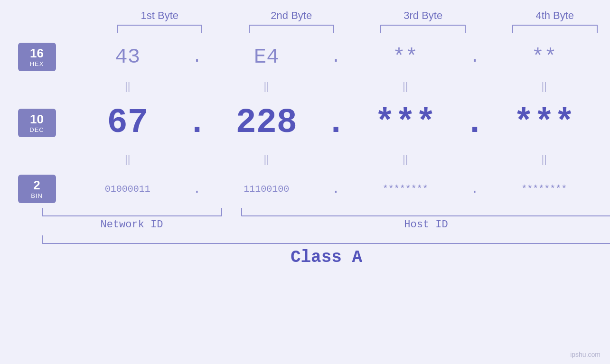  What do you see at coordinates (37, 123) in the screenshot?
I see `dec-badge: 10 DEC` at bounding box center [37, 123].